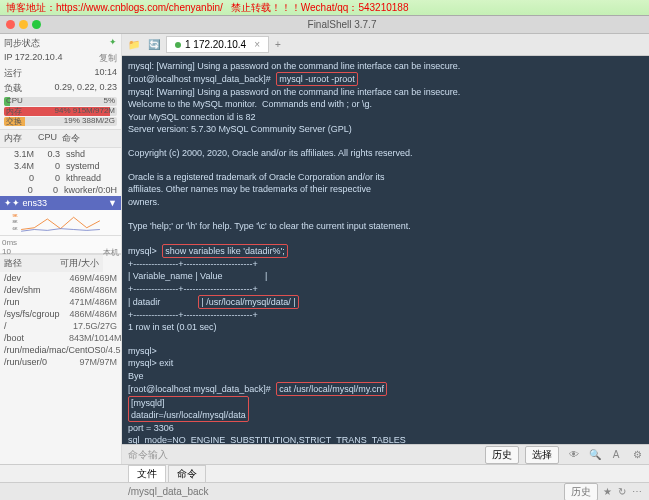 Image resolution: width=649 pixels, height=500 pixels. I want to click on highlight-cat: cat /usr/local/mysql/my.cnf, so click(332, 389).